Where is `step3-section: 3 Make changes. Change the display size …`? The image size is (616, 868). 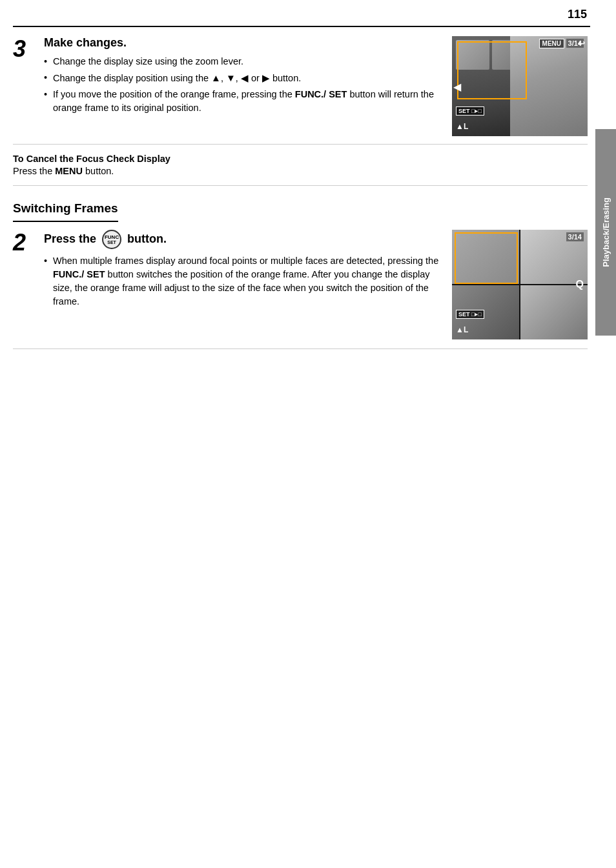
step3-section: 3 Make changes. Change the display size … is located at coordinates (300, 86).